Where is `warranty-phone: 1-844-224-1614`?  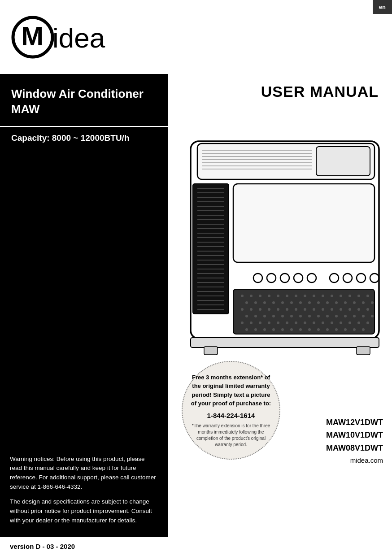
warranty-phone: 1-844-224-1614 is located at coordinates (231, 415).